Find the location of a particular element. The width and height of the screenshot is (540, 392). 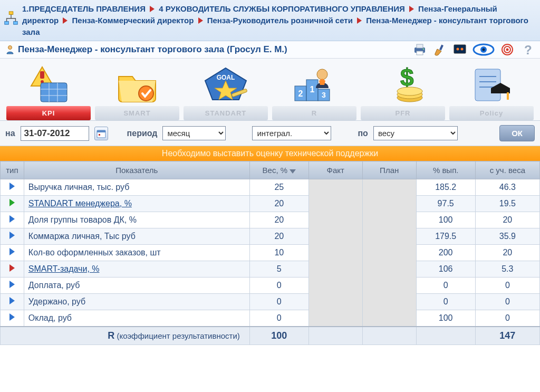

target-icon is located at coordinates (507, 50).